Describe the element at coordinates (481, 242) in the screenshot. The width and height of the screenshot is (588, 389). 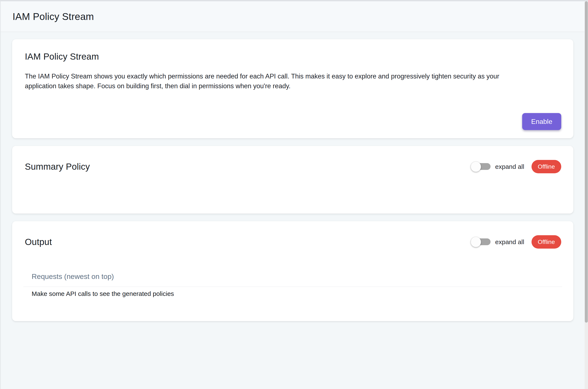
I see `output-expand-all-toggle` at that location.